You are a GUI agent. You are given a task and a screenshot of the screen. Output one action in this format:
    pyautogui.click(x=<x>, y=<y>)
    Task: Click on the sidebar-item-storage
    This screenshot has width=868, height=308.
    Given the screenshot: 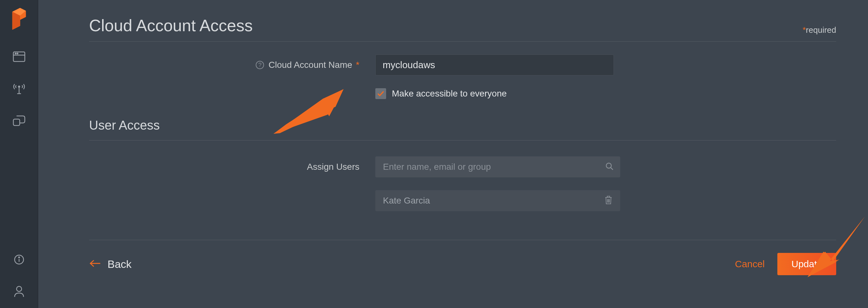 What is the action you would take?
    pyautogui.click(x=19, y=121)
    